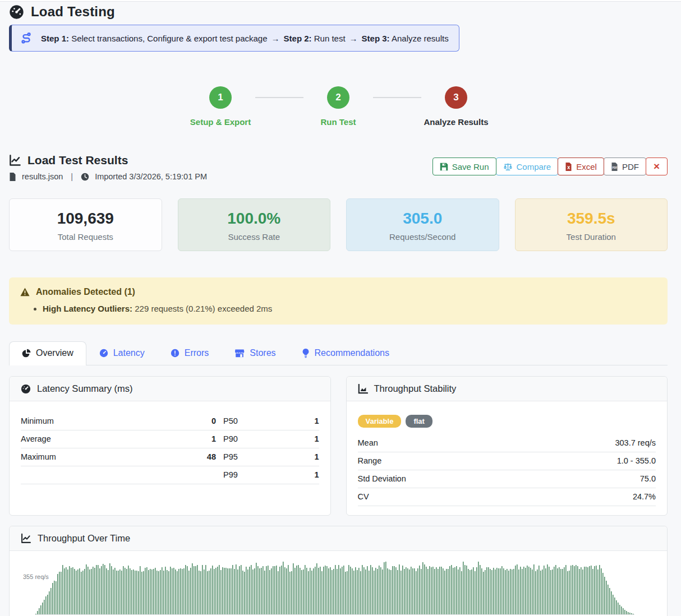  I want to click on banner-text: Step 1: Select transactions, Configure &…, so click(245, 38).